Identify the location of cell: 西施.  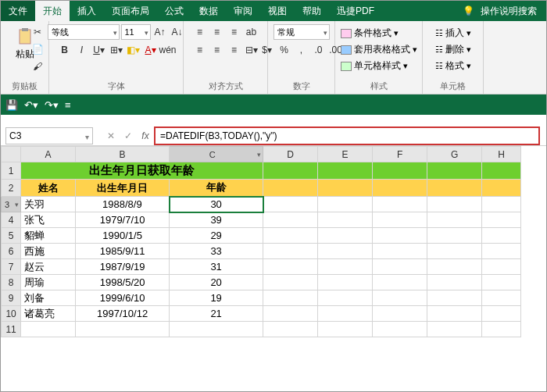
(48, 251).